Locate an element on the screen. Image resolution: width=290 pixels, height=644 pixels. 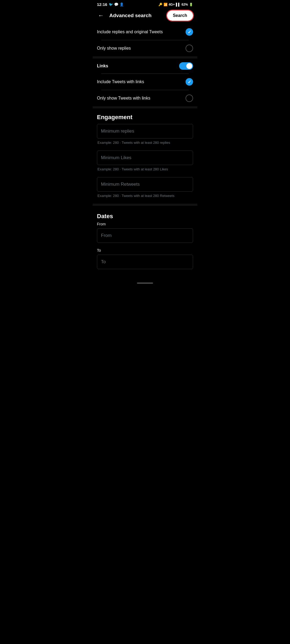
from-date-group is located at coordinates (145, 238).